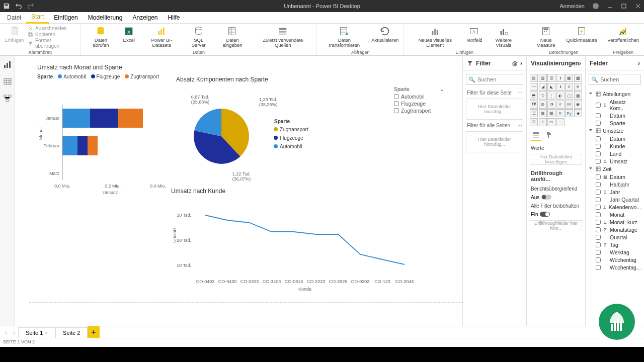 This screenshot has height=362, width=644. What do you see at coordinates (560, 113) in the screenshot?
I see `vis-r: R` at bounding box center [560, 113].